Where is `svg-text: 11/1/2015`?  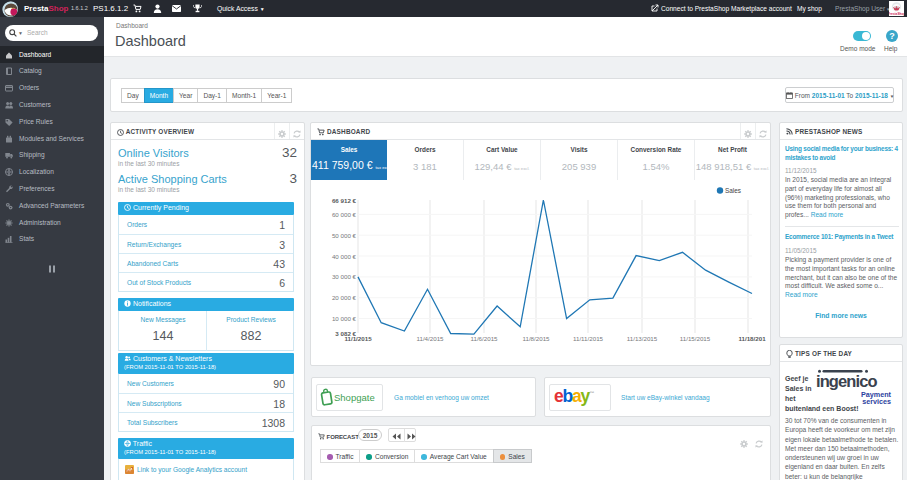
svg-text: 11/1/2015 is located at coordinates (358, 338).